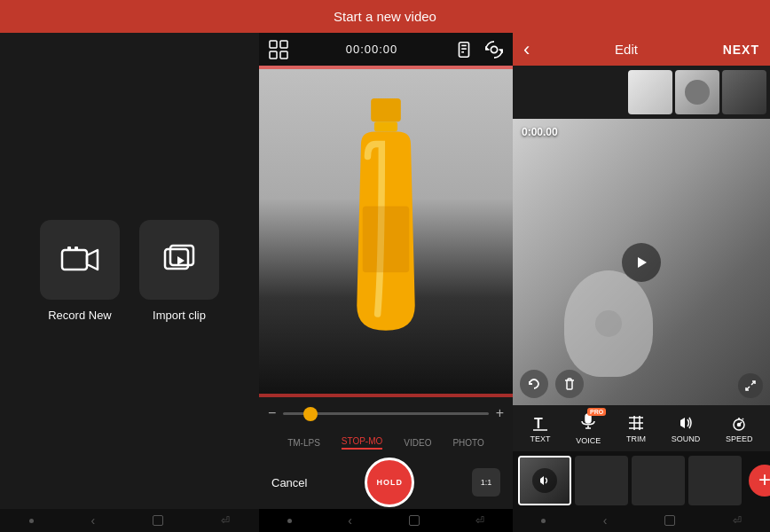 The image size is (770, 532). Describe the element at coordinates (158, 520) in the screenshot. I see `nav-square-left` at that location.